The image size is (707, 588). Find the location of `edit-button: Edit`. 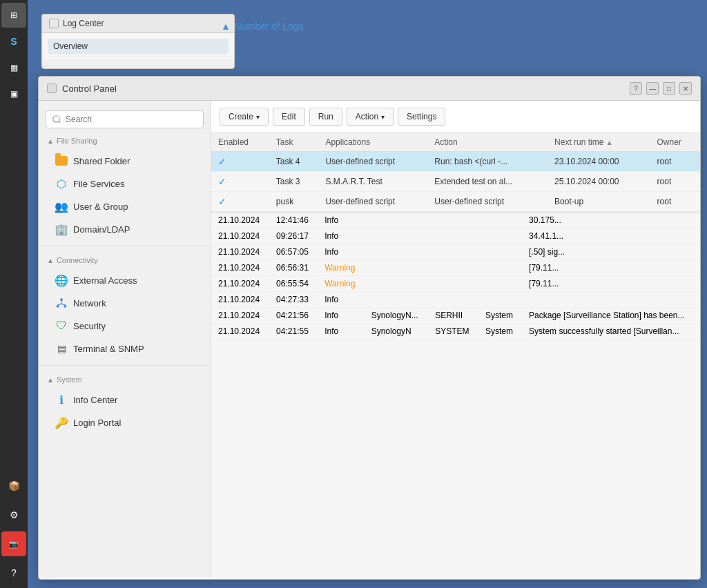

edit-button: Edit is located at coordinates (289, 117).